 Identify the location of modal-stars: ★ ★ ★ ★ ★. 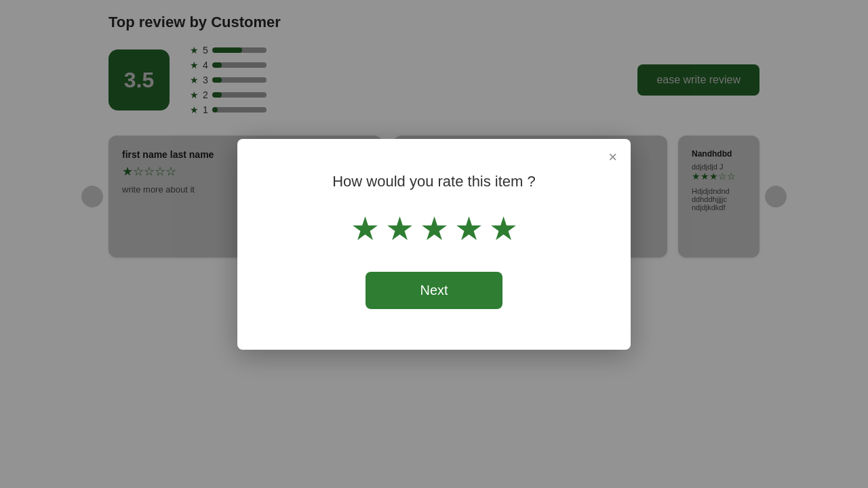
(434, 228).